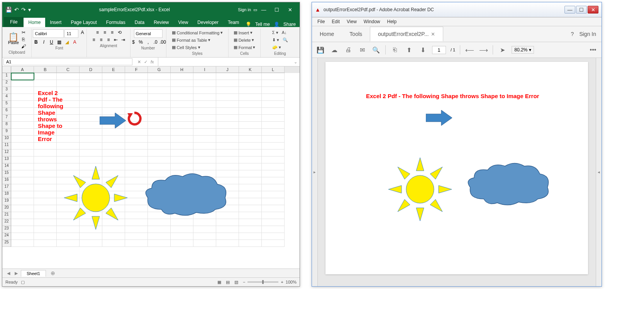  Describe the element at coordinates (228, 70) in the screenshot. I see `col-header: J` at that location.